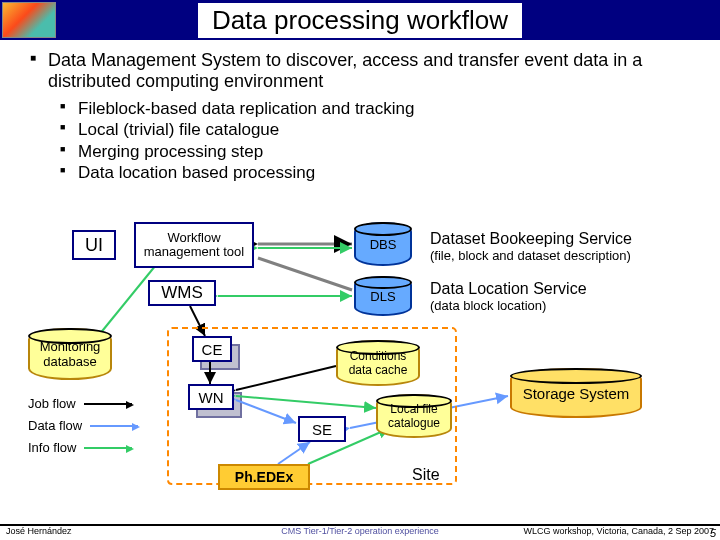 The image size is (720, 540). Describe the element at coordinates (576, 394) in the screenshot. I see `storage-label: Storage System` at that location.